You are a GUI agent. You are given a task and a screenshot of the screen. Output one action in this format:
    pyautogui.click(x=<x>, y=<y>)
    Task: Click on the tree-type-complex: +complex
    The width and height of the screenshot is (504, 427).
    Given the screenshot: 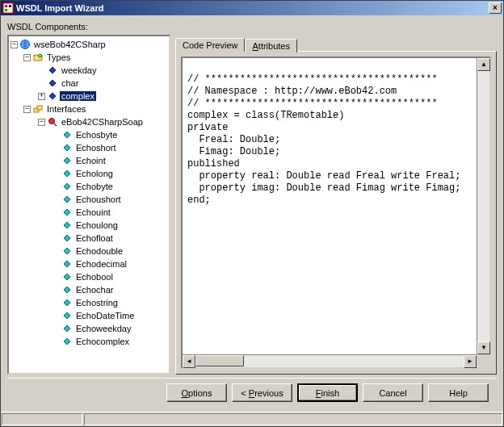 What is the action you would take?
    pyautogui.click(x=89, y=96)
    